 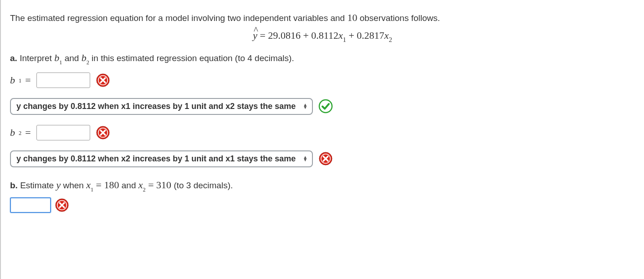 What do you see at coordinates (322, 36) in the screenshot?
I see `regression-equation: y = 29.0816 + 0.8112x1 + 0.2817x2` at bounding box center [322, 36].